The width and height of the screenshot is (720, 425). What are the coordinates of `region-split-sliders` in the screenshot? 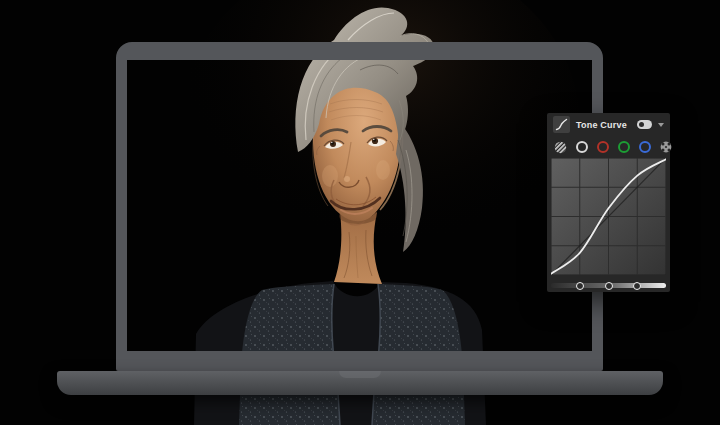 It's located at (608, 286).